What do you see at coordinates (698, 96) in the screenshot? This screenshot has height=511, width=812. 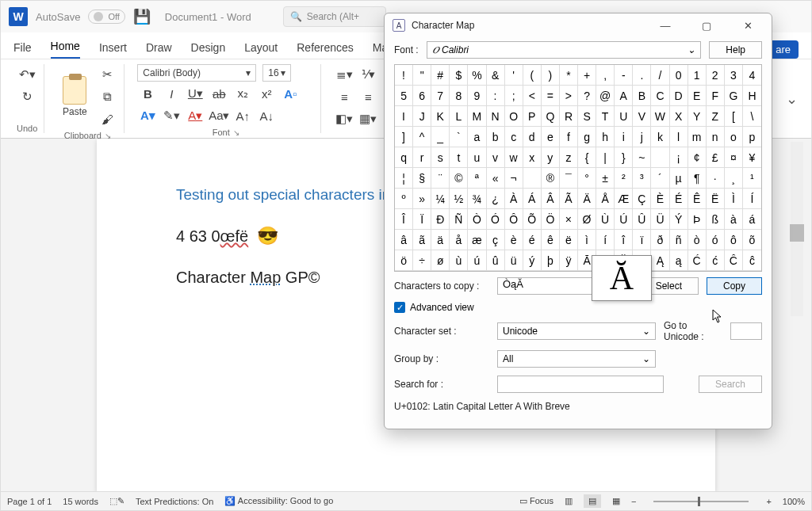 I see `char-cell: E` at bounding box center [698, 96].